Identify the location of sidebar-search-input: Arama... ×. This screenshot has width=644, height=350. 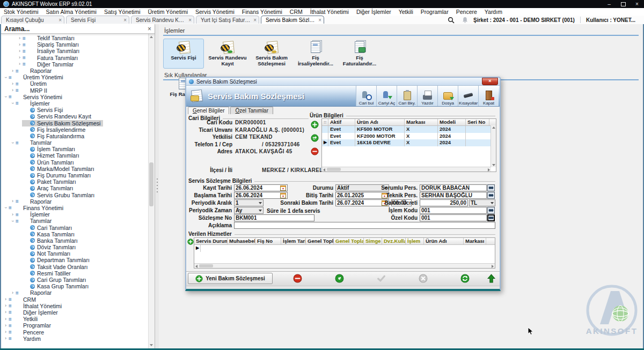
(78, 29).